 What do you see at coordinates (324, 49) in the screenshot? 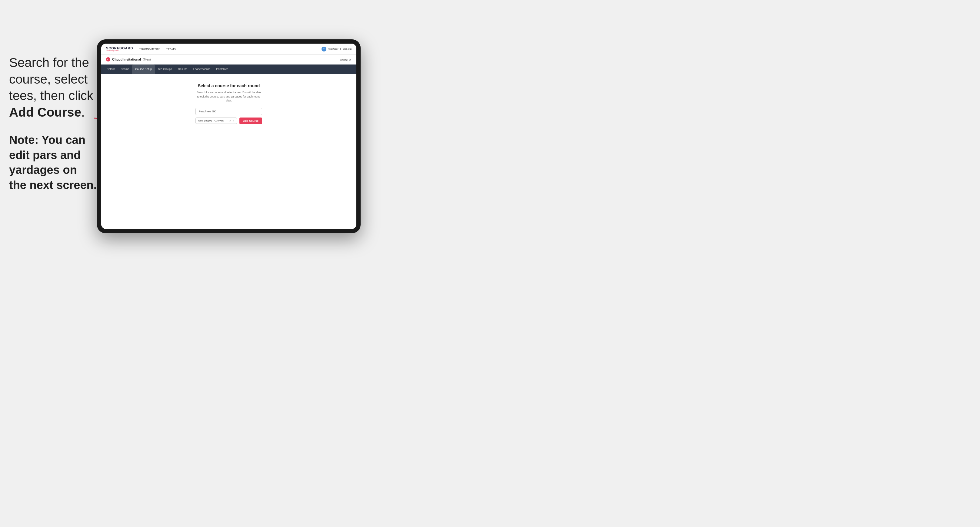
I see `user-avatar: T` at bounding box center [324, 49].